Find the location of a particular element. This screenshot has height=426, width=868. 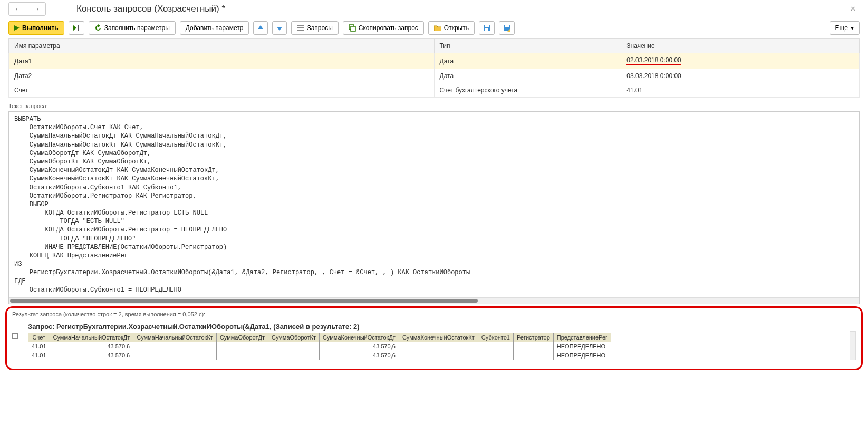

result-col-header: СуммаОборотДт is located at coordinates (242, 337).